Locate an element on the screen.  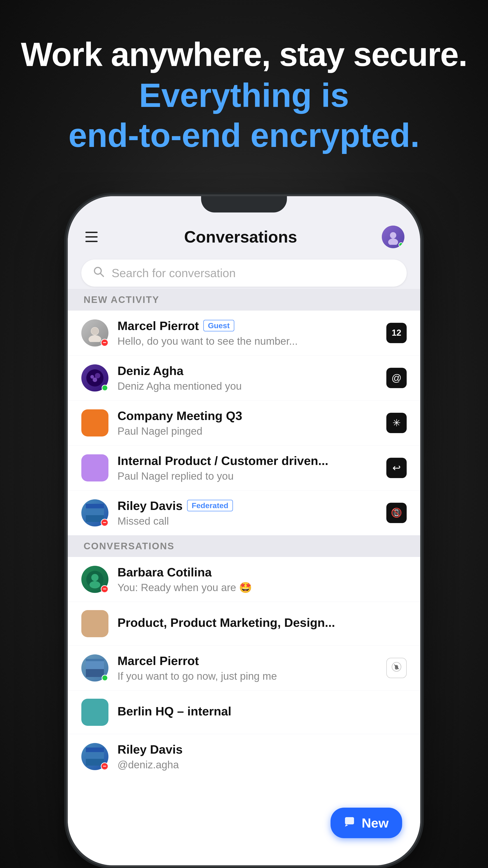
muted-icon is located at coordinates (397, 668).